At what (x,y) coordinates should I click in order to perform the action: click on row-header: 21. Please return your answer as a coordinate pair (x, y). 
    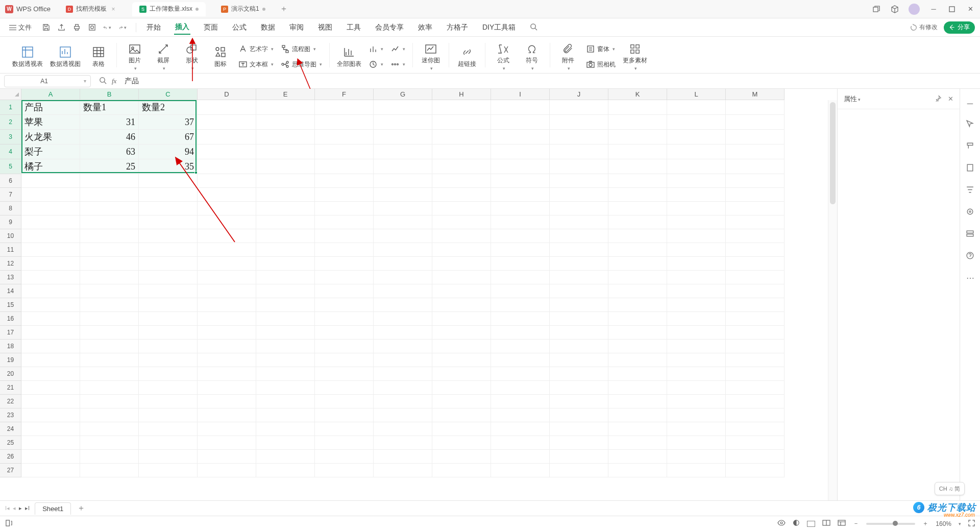
    Looking at the image, I should click on (11, 388).